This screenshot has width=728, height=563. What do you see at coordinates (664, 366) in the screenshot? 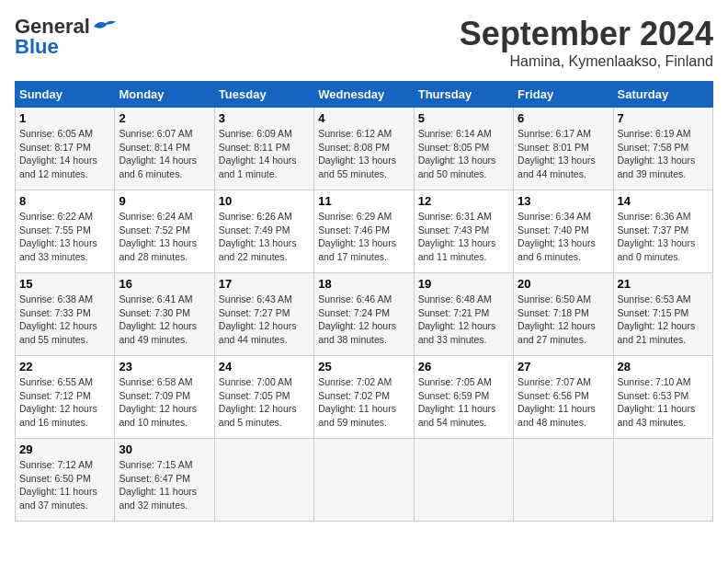
I see `day-number: 28` at bounding box center [664, 366].